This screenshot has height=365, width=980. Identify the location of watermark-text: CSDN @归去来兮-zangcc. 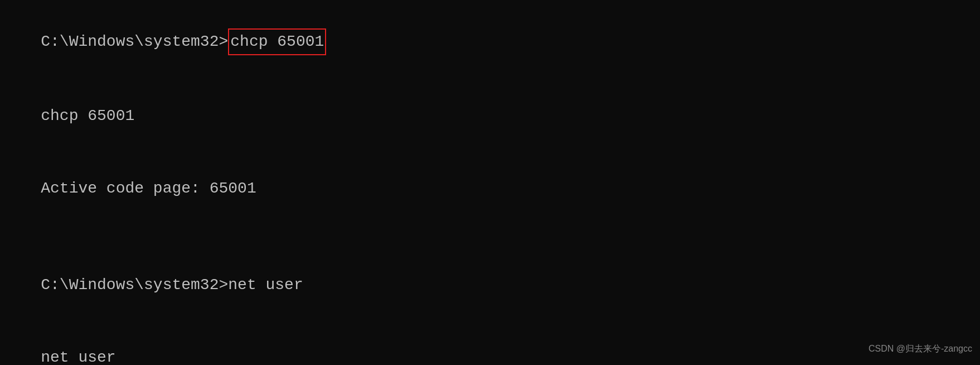
(920, 348).